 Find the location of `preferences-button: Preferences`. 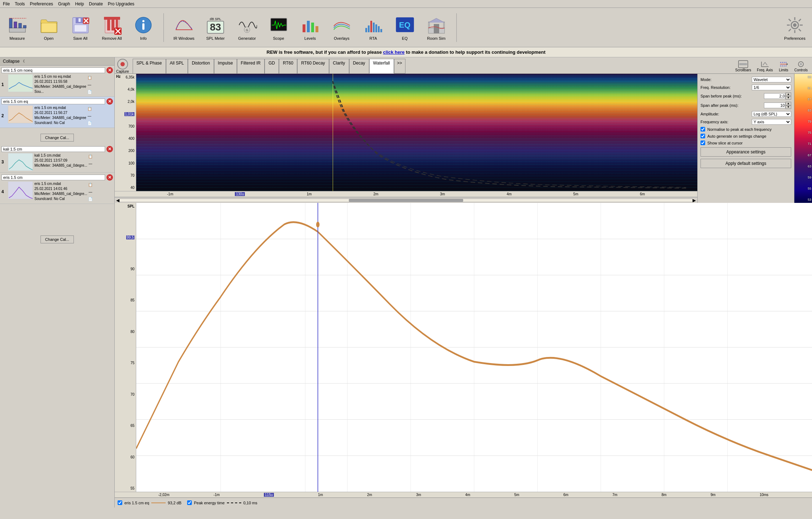

preferences-button: Preferences is located at coordinates (795, 28).